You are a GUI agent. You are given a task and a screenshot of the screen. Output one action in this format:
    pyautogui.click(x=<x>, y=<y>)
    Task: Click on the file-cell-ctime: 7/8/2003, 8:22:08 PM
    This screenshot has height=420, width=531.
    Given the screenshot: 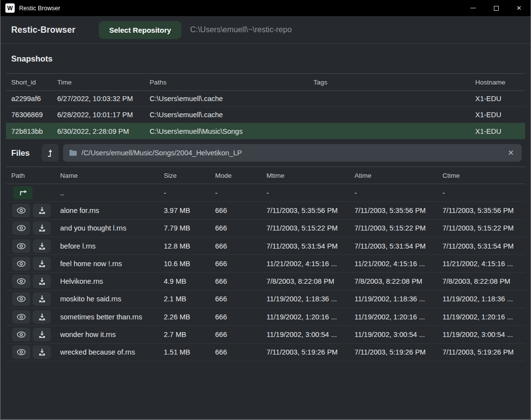 What is the action you would take?
    pyautogui.click(x=481, y=281)
    